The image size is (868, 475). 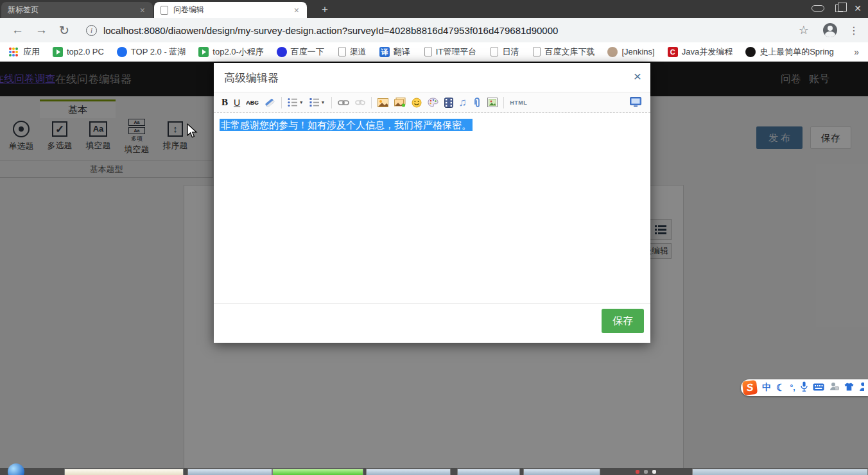 I want to click on modal-save-button: 保存, so click(x=623, y=321).